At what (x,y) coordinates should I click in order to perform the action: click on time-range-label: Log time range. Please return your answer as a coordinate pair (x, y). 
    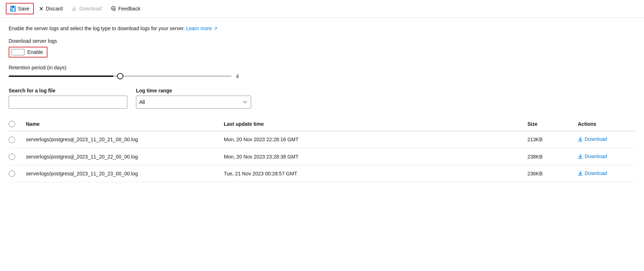
    Looking at the image, I should click on (194, 91).